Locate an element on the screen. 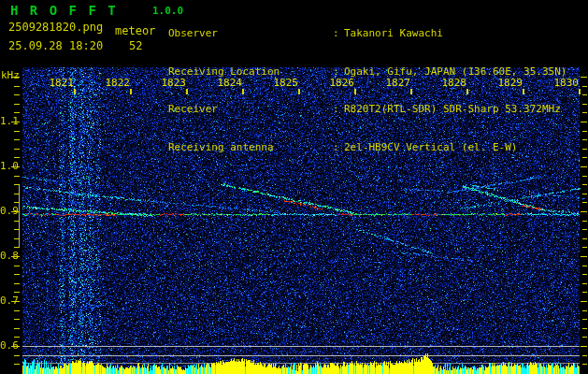  info-value: Ogaki, Gifu, JAPAN (136.60E, 35.35N) is located at coordinates (455, 72).